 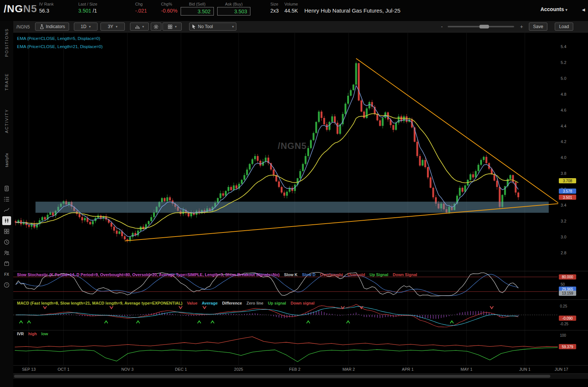 I want to click on svg-text: 3.8, so click(x=564, y=173).